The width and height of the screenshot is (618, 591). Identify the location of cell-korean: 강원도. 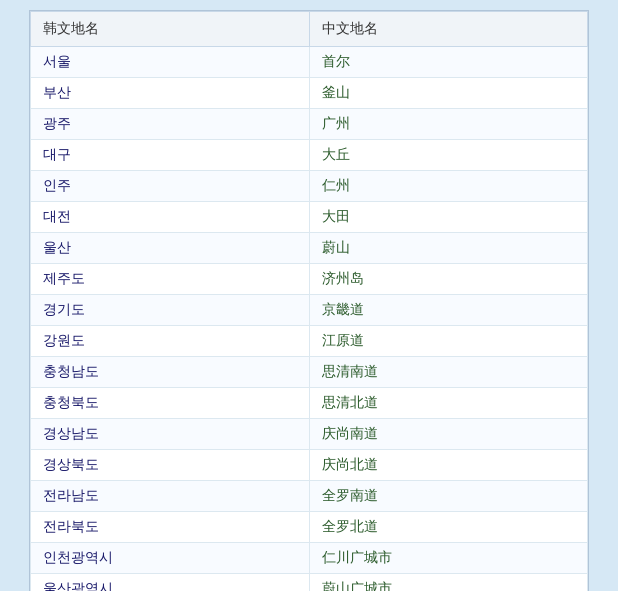
(170, 342).